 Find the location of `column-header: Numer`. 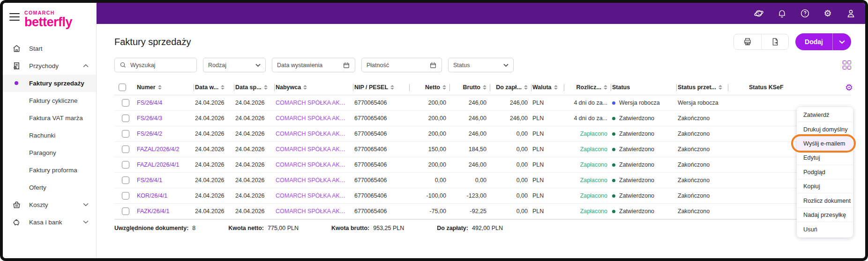

column-header: Numer is located at coordinates (166, 87).